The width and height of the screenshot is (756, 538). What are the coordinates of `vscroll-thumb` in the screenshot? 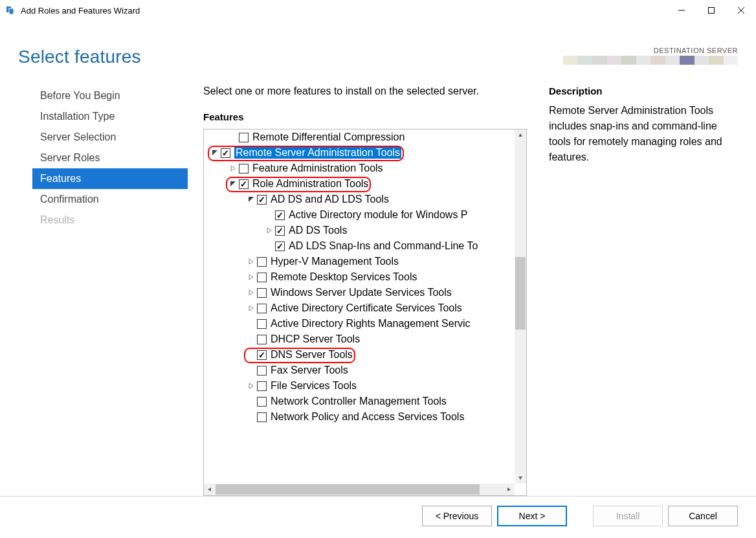 It's located at (520, 293).